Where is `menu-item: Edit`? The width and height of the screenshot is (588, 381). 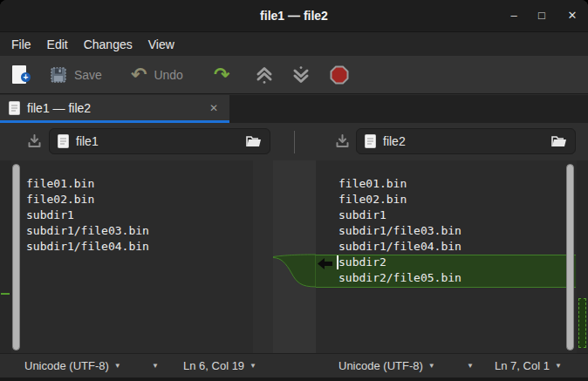
menu-item: Edit is located at coordinates (58, 44).